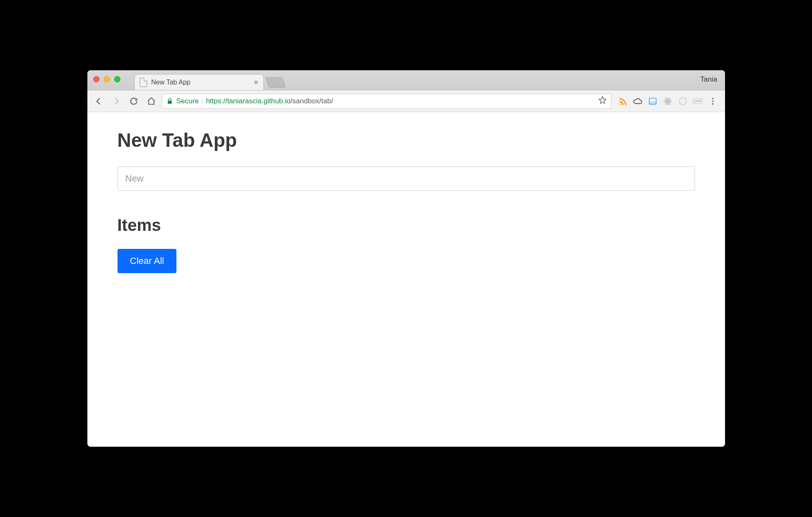 This screenshot has height=517, width=812. Describe the element at coordinates (713, 101) in the screenshot. I see `menu-kebab-icon` at that location.